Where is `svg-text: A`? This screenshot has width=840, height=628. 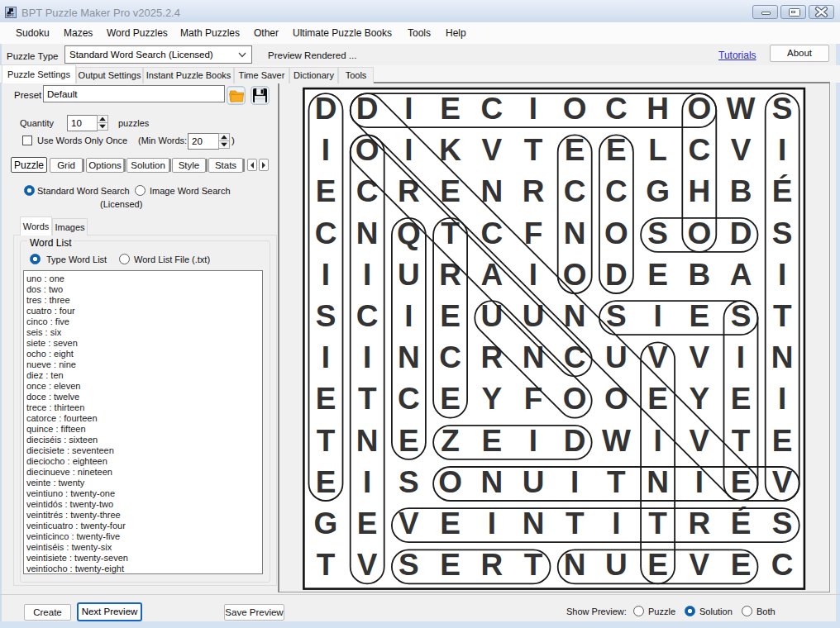 svg-text: A is located at coordinates (491, 274).